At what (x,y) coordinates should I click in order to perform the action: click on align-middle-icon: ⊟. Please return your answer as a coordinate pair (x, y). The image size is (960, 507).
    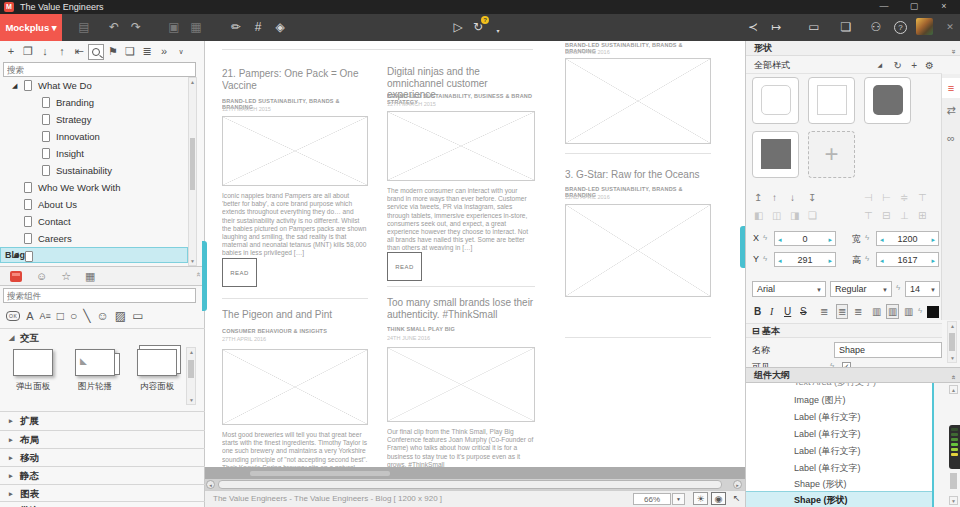
    Looking at the image, I should click on (886, 216).